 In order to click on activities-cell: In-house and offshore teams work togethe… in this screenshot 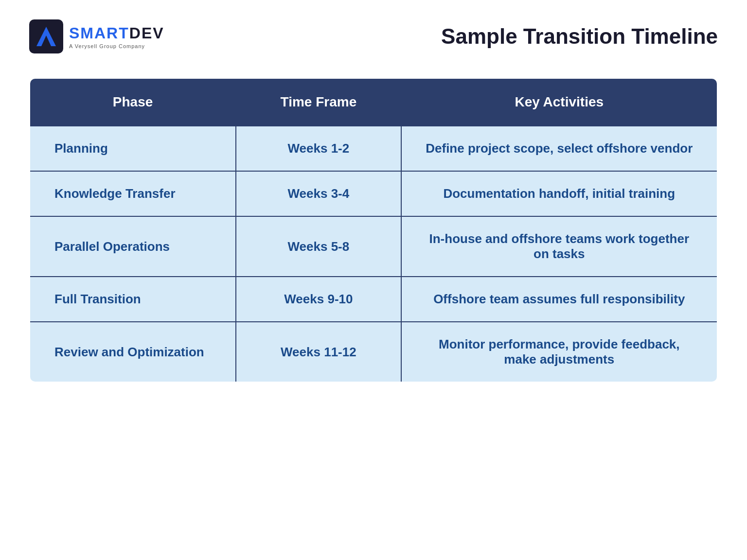, I will do `click(559, 246)`.